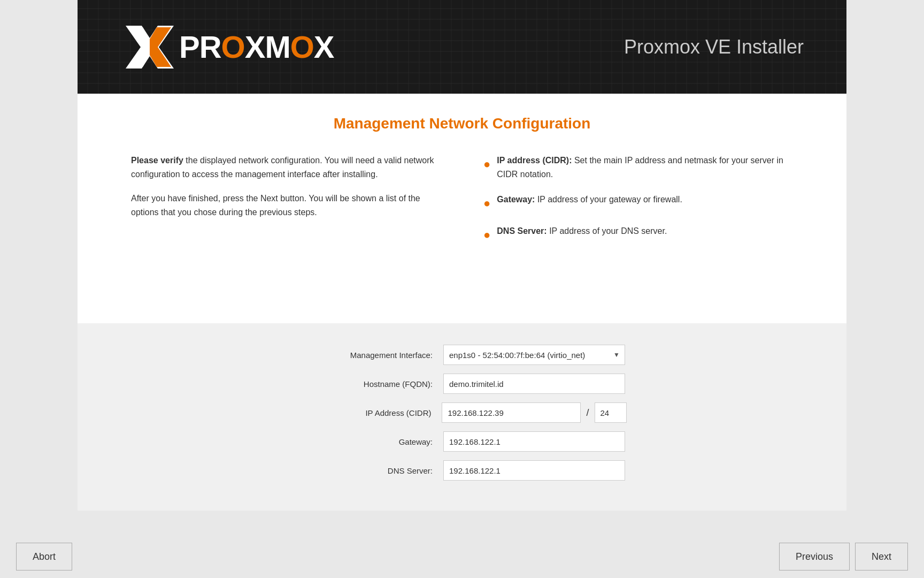 The image size is (924, 578). Describe the element at coordinates (844, 557) in the screenshot. I see `footer-right-buttons: Previous Next` at that location.